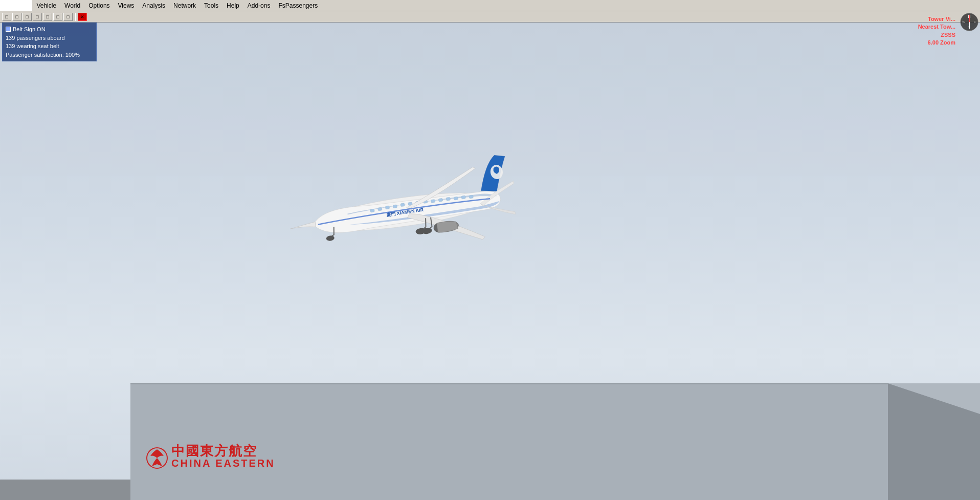 The image size is (980, 500). What do you see at coordinates (58, 17) in the screenshot?
I see `toolbar-btn-6: □` at bounding box center [58, 17].